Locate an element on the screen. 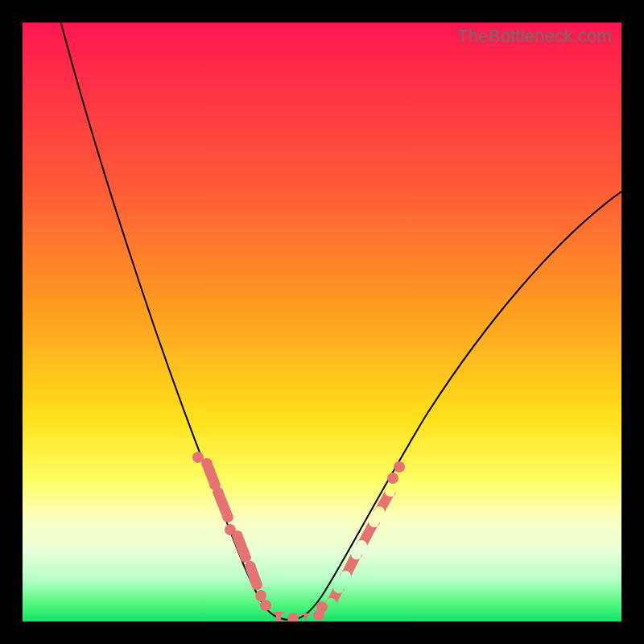 This screenshot has width=644, height=644. marker-dots is located at coordinates (299, 536).